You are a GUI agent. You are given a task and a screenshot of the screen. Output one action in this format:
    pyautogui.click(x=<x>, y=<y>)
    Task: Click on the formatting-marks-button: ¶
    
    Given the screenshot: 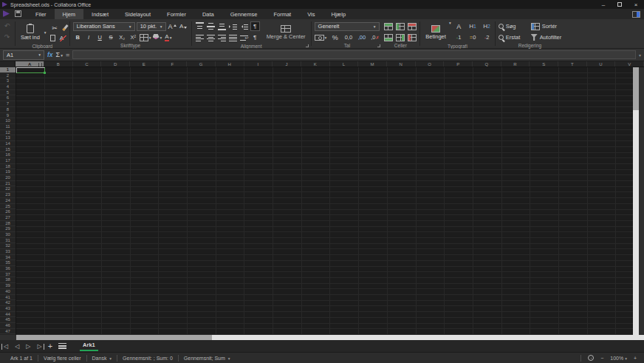 What is the action you would take?
    pyautogui.click(x=256, y=27)
    